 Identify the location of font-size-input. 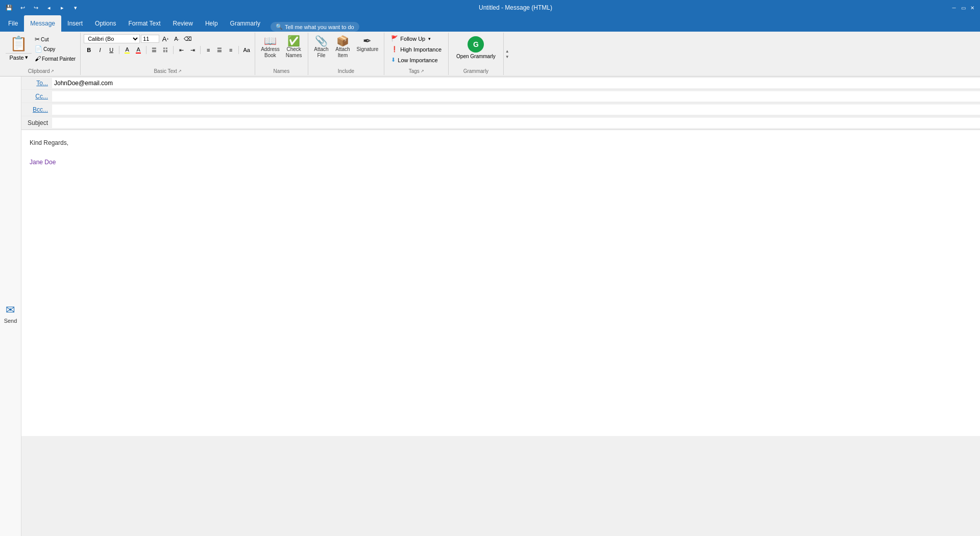
(150, 39).